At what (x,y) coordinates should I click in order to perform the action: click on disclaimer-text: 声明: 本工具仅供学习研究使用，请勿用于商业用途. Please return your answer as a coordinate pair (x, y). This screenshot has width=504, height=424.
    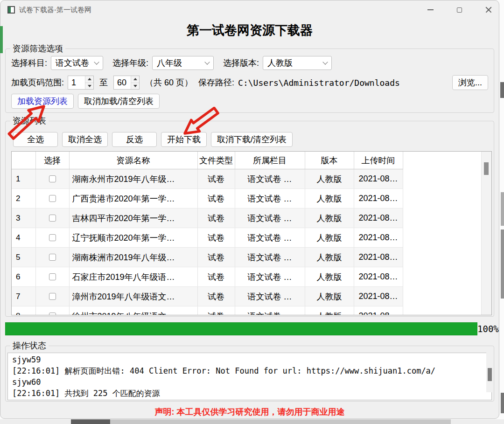
    Looking at the image, I should click on (250, 412).